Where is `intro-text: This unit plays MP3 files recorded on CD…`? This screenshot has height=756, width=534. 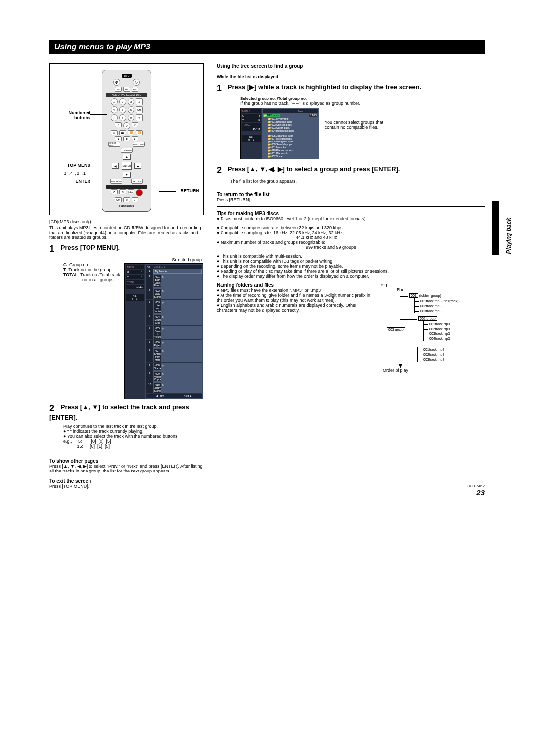 intro-text: This unit plays MP3 files recorded on CD… is located at coordinates (127, 233).